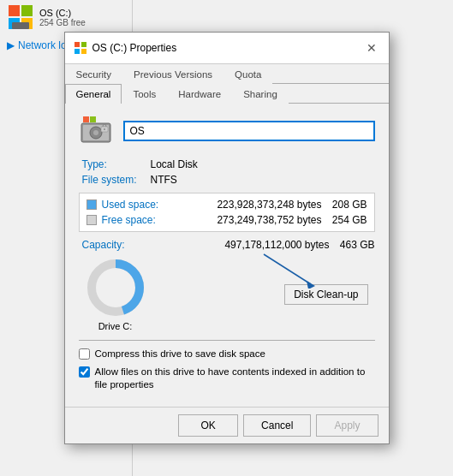 The image size is (453, 476). Describe the element at coordinates (92, 220) in the screenshot. I see `free-color-box` at that location.